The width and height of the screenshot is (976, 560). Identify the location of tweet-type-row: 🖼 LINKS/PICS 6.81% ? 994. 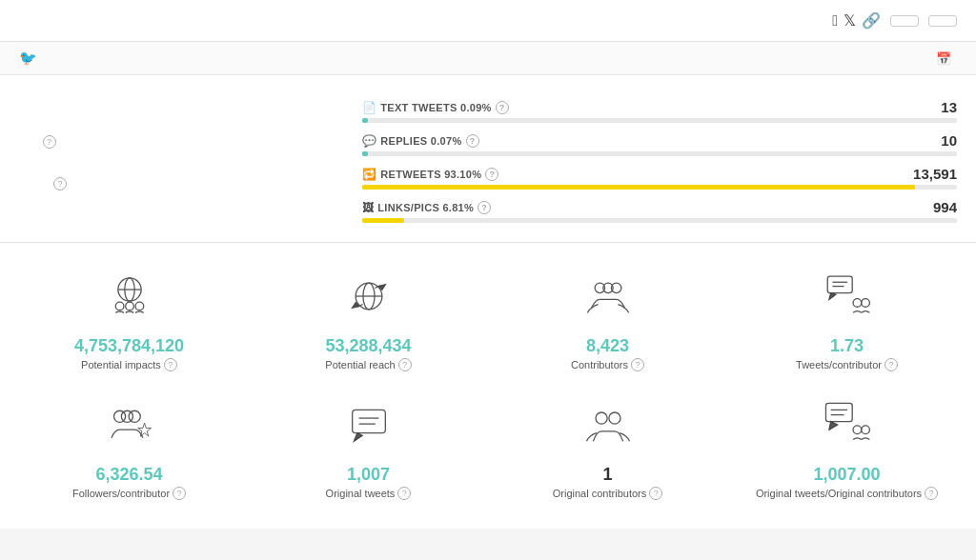
(660, 211).